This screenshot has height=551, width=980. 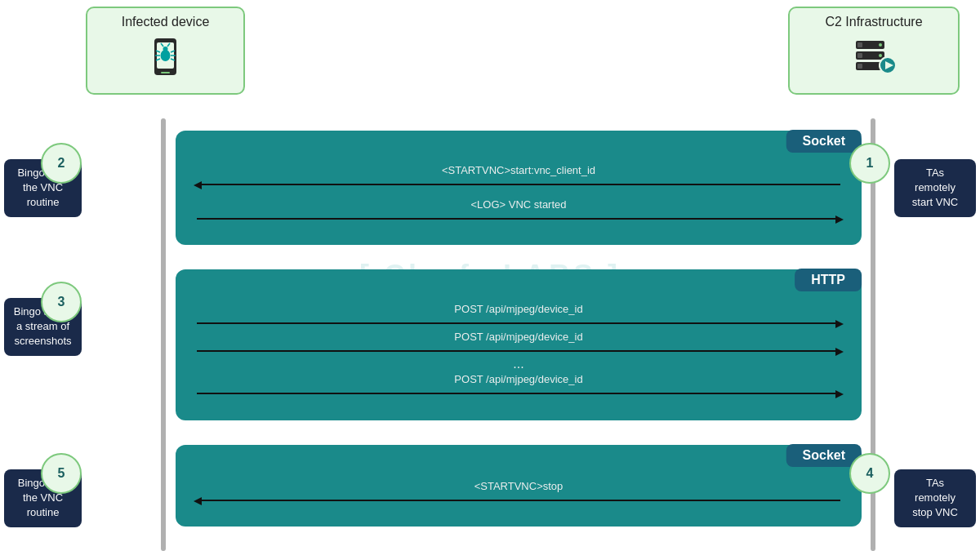 What do you see at coordinates (519, 171) in the screenshot?
I see `arrow-startvnc-label: <STARTVNC>start:vnc_client_id` at bounding box center [519, 171].